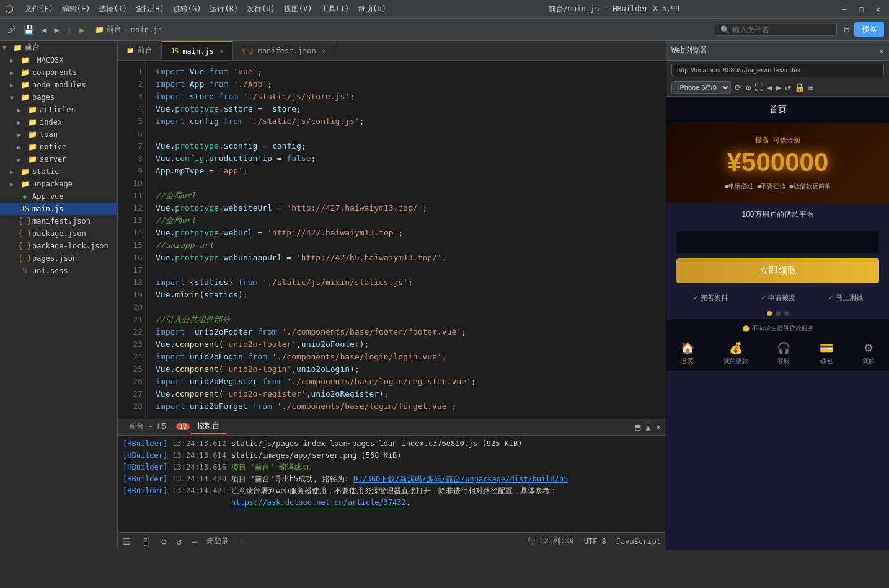 The height and width of the screenshot is (588, 889). Describe the element at coordinates (126, 542) in the screenshot. I see `sidebar-toggle-icon: ☰` at that location.